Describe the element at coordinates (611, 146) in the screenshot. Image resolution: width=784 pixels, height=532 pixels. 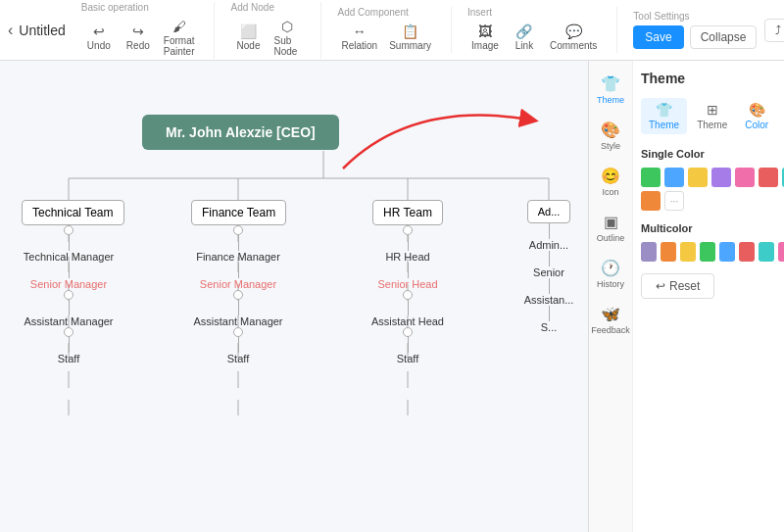
I see `style-label: Style` at that location.